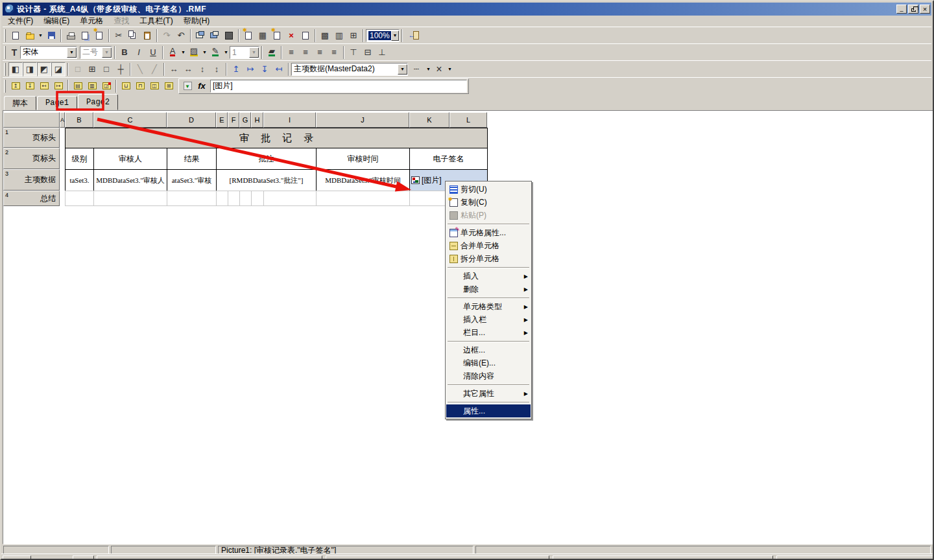 The image size is (934, 560). Describe the element at coordinates (488, 376) in the screenshot. I see `context-item-clear-content: 清除内容` at that location.